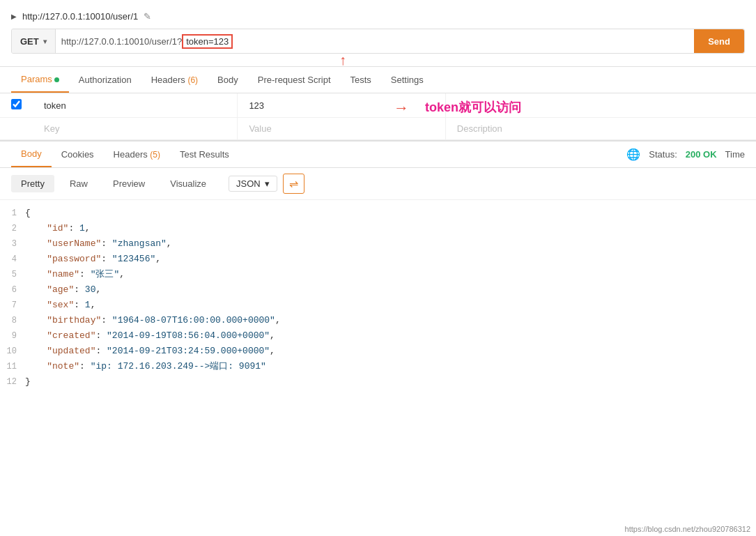 This screenshot has width=756, height=536. I want to click on line-num-6: 6, so click(13, 290).